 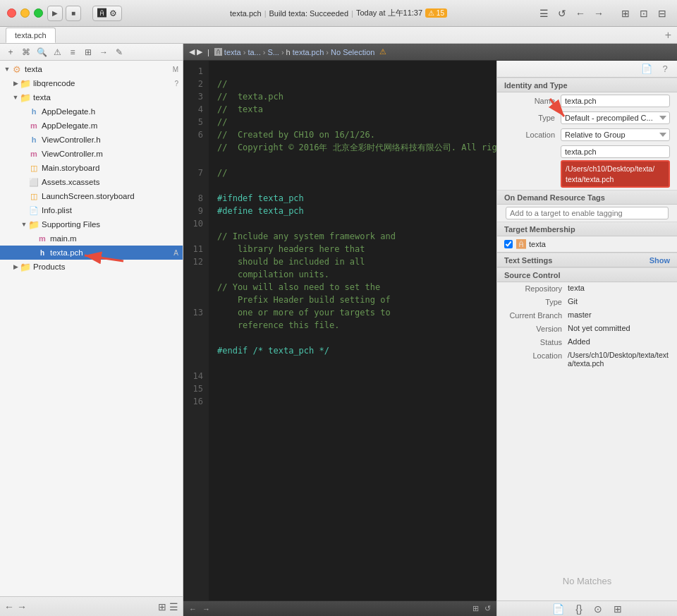 I want to click on text-settings-title: Text Settings Show, so click(x=587, y=260).